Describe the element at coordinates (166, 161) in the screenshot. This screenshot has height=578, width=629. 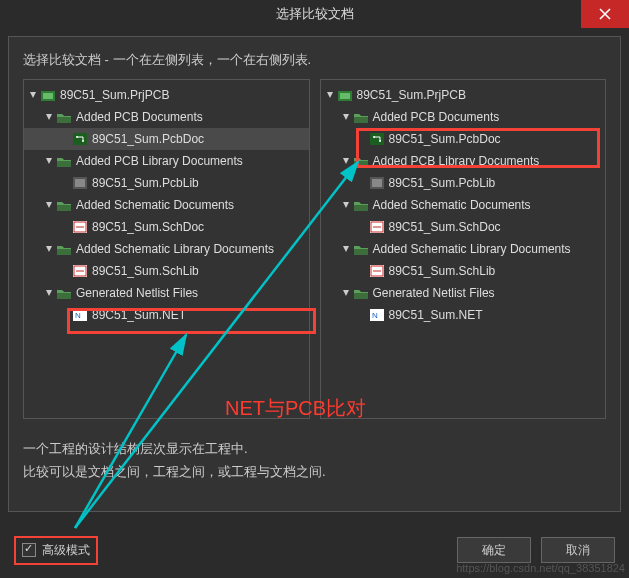
I see `left-tree-row: Added PCB Library Documents` at that location.